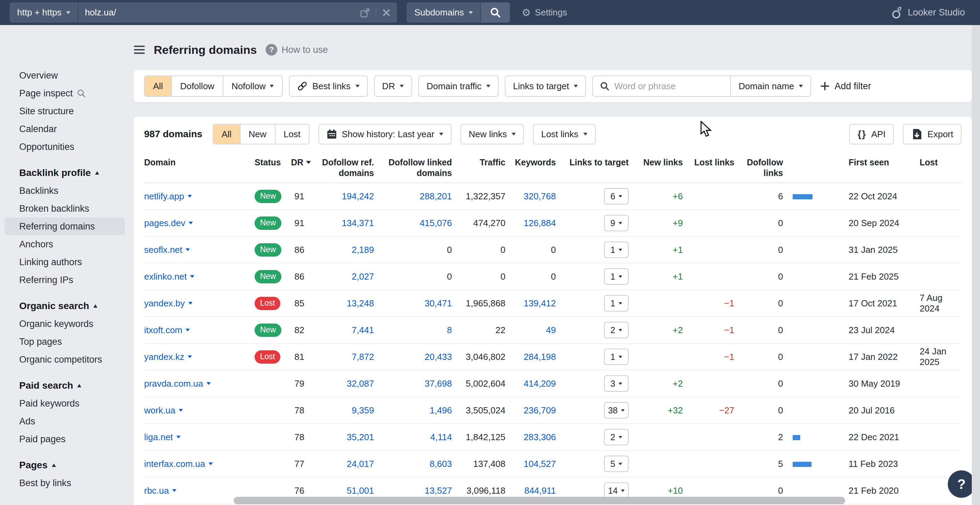 This screenshot has height=505, width=980. I want to click on dofollow-ref-domains-value: 134,371, so click(345, 223).